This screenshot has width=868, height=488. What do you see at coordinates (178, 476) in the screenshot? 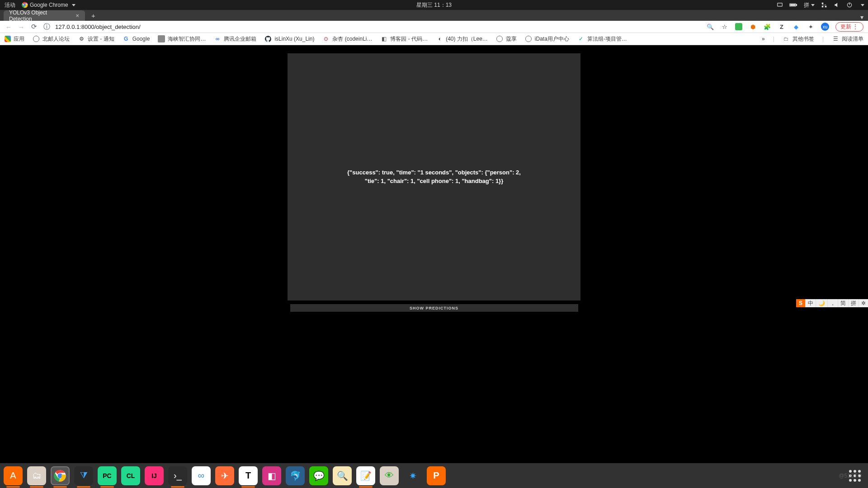
I see `dock-app-terminal: ›_` at bounding box center [178, 476].